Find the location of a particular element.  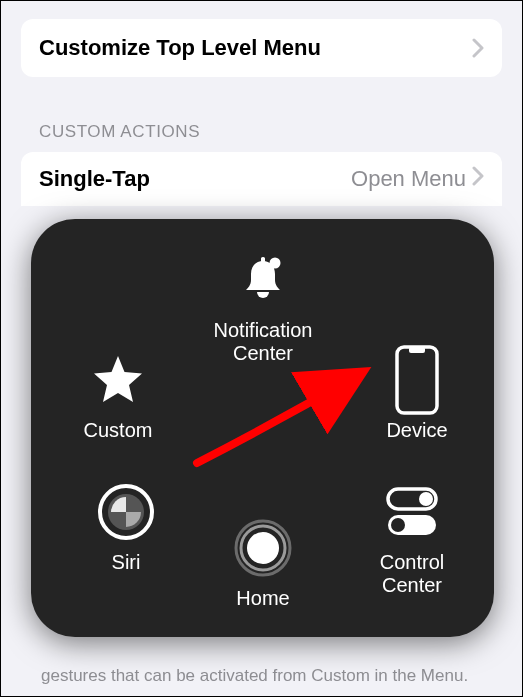

single-tap-value: Open Menu is located at coordinates (408, 179).